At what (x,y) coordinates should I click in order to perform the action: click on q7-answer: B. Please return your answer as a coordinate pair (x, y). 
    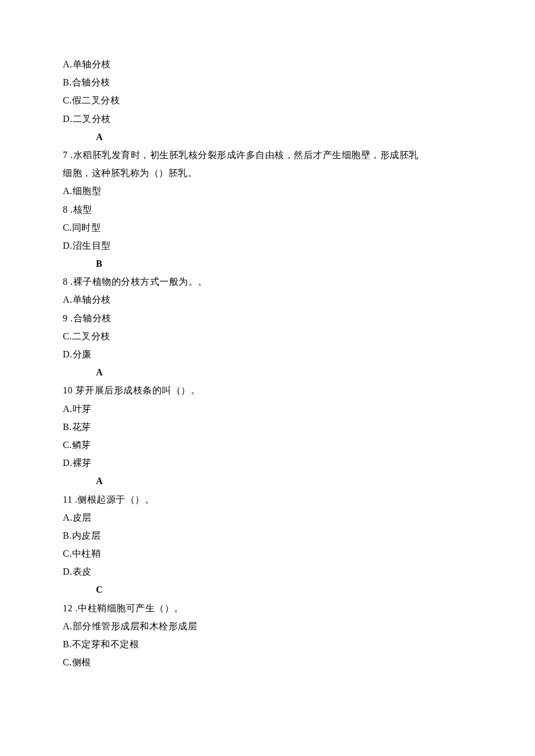
    Looking at the image, I should click on (268, 264).